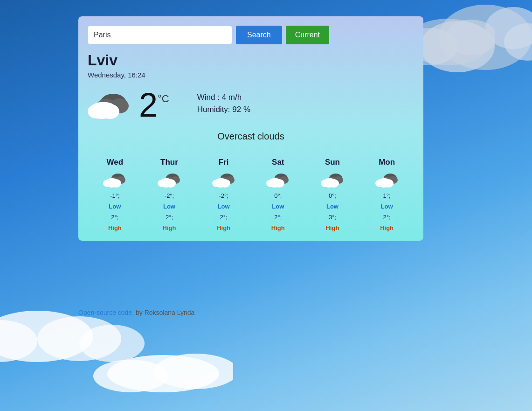  What do you see at coordinates (109, 104) in the screenshot?
I see `current-weather-icon` at bounding box center [109, 104].